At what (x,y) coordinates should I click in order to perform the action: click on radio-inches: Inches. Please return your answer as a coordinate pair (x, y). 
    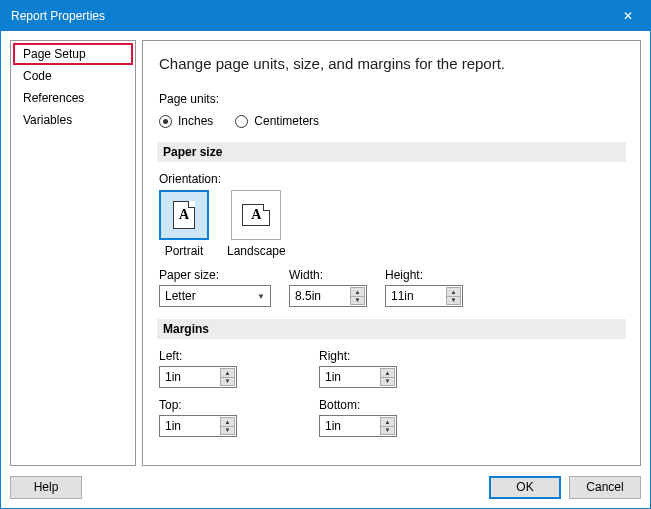
    Looking at the image, I should click on (186, 121).